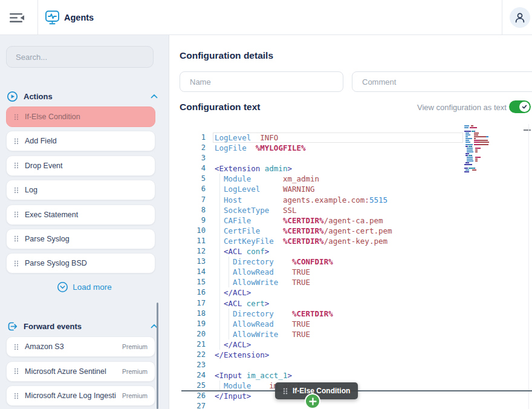 The image size is (532, 409). What do you see at coordinates (81, 396) in the screenshot?
I see `sidebar-item-microsoft-azure-log-ingestion: Microsoft Azure Log IngestionPremium` at bounding box center [81, 396].